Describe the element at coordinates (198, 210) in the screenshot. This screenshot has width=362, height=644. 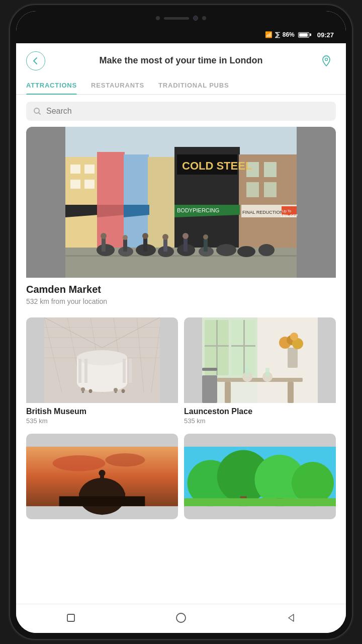
I see `svg-text: BODYPIERCING` at that location.